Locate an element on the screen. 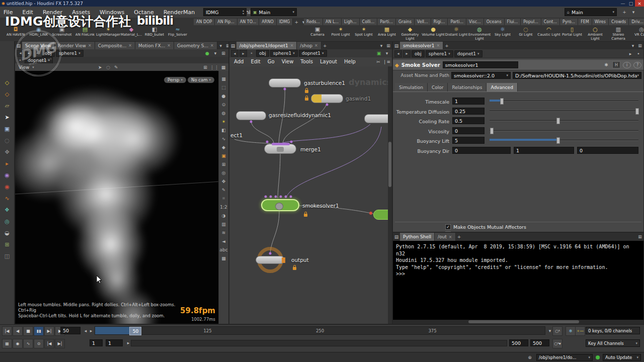 This screenshot has width=644, height=362. shelf-tab: Parti... is located at coordinates (386, 22).